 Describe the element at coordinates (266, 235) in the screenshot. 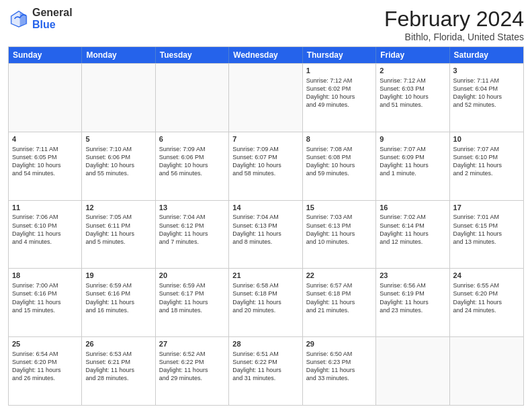

I see `calendar-cell: 14Sunrise: 7:04 AM Sunset: 6:13 PM Dayli…` at that location.